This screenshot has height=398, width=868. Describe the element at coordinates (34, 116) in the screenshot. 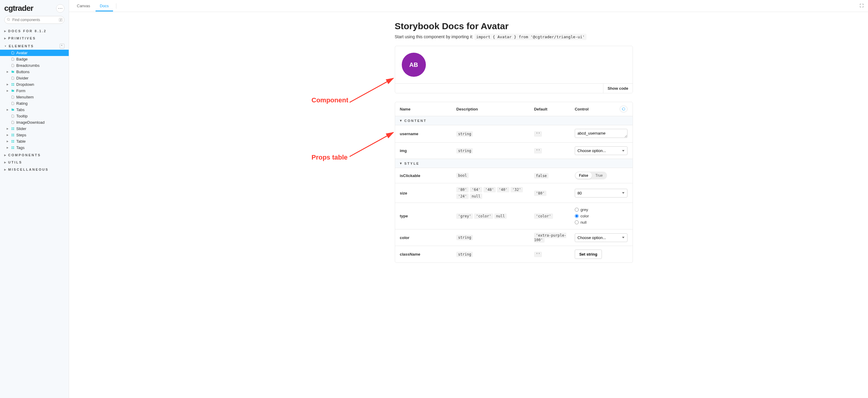

I see `sidebar-item-tooltip: ▶Tooltip` at that location.